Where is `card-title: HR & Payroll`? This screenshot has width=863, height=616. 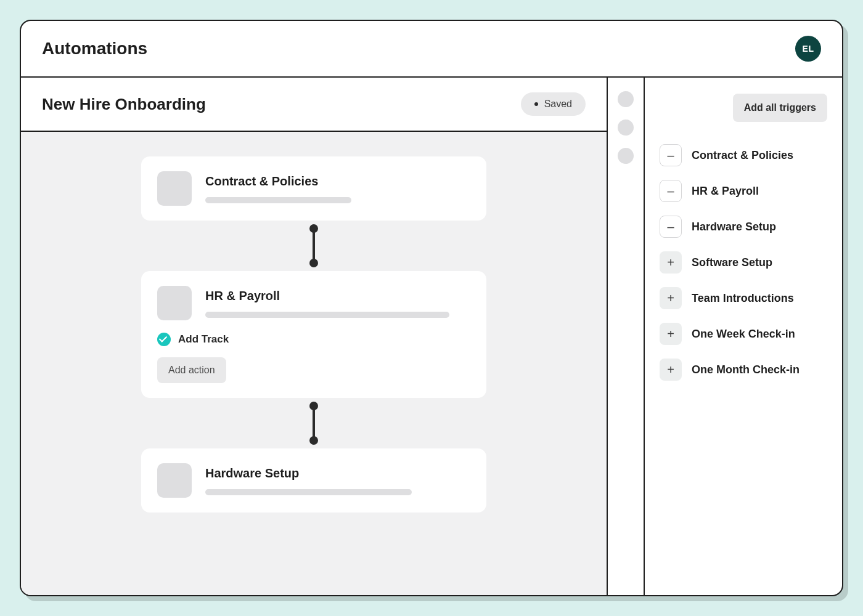 card-title: HR & Payroll is located at coordinates (338, 296).